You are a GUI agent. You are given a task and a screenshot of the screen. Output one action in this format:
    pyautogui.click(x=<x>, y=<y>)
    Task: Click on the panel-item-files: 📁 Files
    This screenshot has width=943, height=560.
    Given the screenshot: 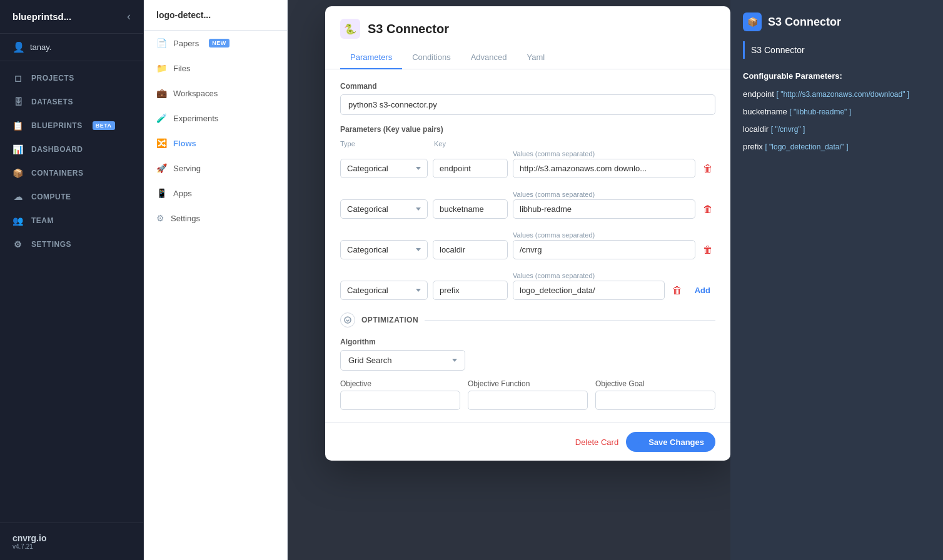 What is the action you would take?
    pyautogui.click(x=215, y=68)
    